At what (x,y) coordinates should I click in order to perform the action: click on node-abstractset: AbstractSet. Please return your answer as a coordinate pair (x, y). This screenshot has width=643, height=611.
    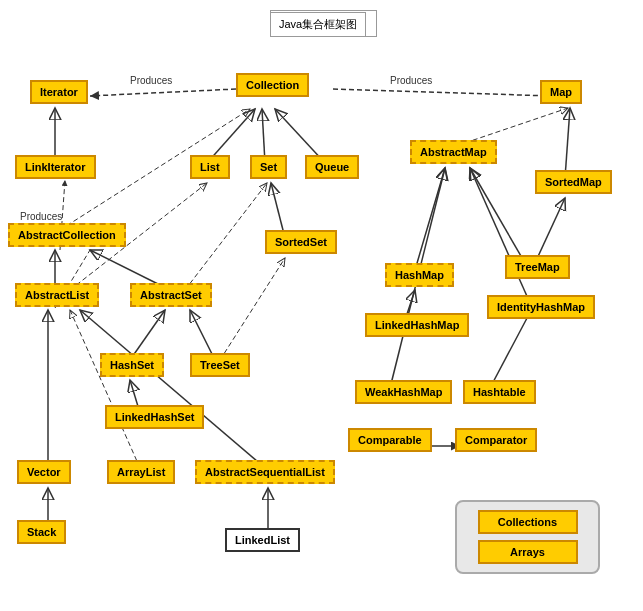
    Looking at the image, I should click on (171, 295).